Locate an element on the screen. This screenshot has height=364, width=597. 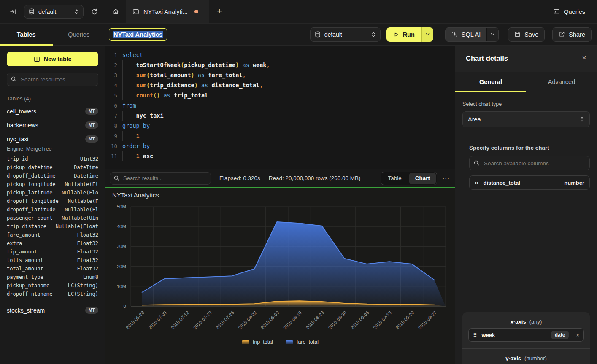
view-toggle-table: Table is located at coordinates (394, 178).